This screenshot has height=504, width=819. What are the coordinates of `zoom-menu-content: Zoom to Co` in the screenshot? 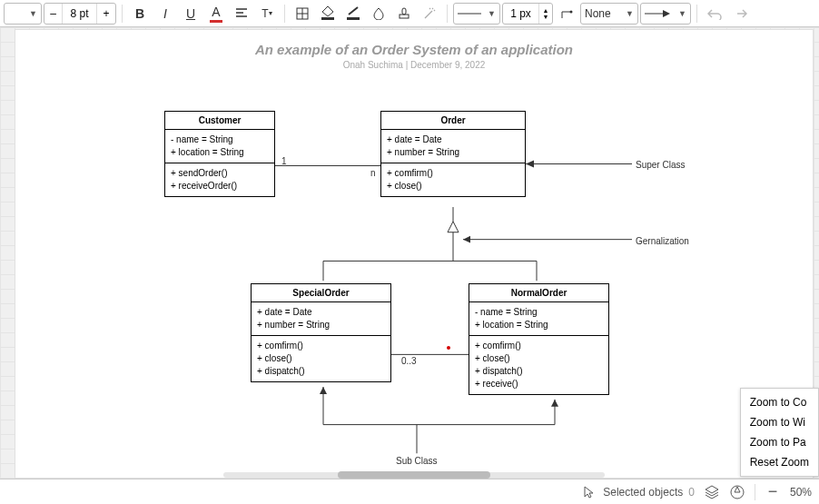 It's located at (779, 402).